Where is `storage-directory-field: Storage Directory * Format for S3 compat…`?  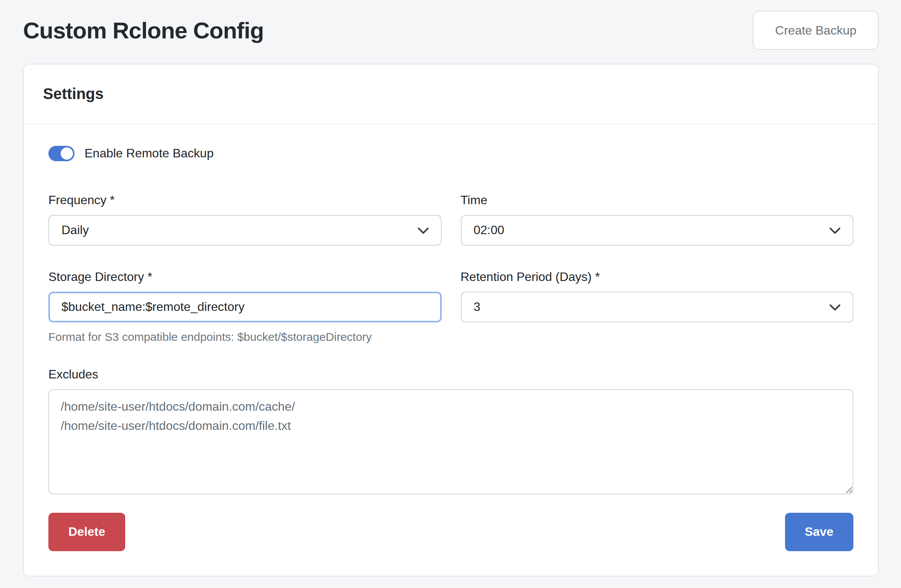 storage-directory-field: Storage Directory * Format for S3 compat… is located at coordinates (245, 307).